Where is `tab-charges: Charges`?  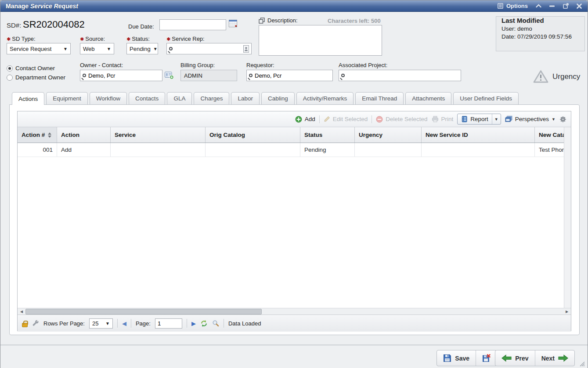 tab-charges: Charges is located at coordinates (212, 98).